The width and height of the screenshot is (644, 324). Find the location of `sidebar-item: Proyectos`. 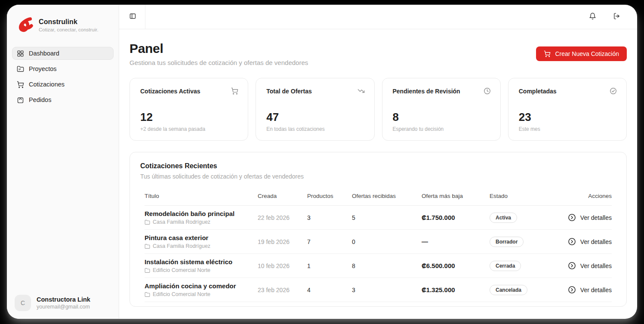

sidebar-item: Proyectos is located at coordinates (63, 69).